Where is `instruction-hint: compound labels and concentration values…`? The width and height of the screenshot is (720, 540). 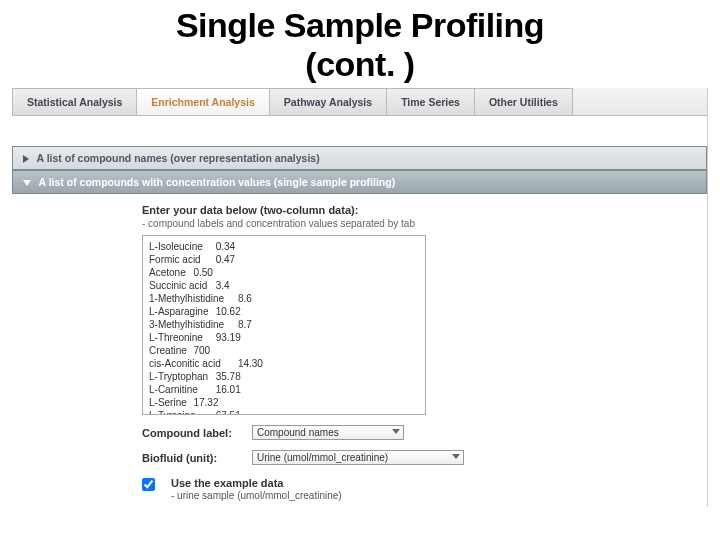 instruction-hint: compound labels and concentration values… is located at coordinates (418, 224).